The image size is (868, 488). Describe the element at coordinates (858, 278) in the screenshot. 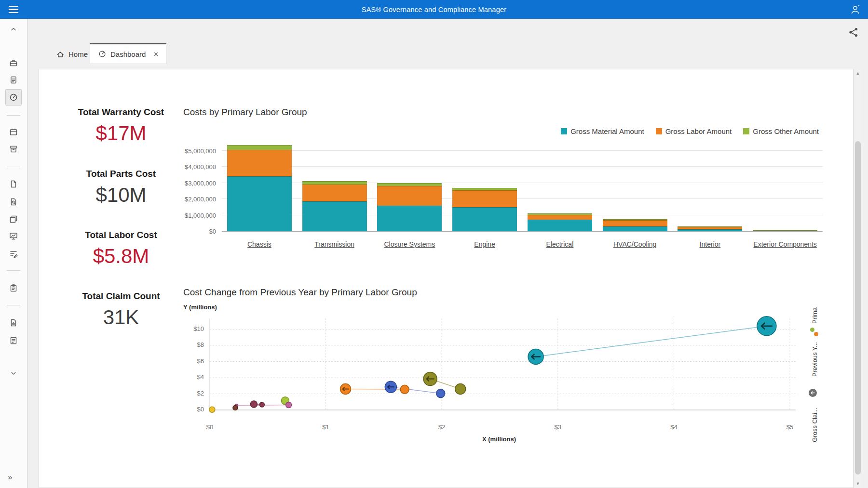

I see `vertical-scrollbar: ▲ ▼` at that location.